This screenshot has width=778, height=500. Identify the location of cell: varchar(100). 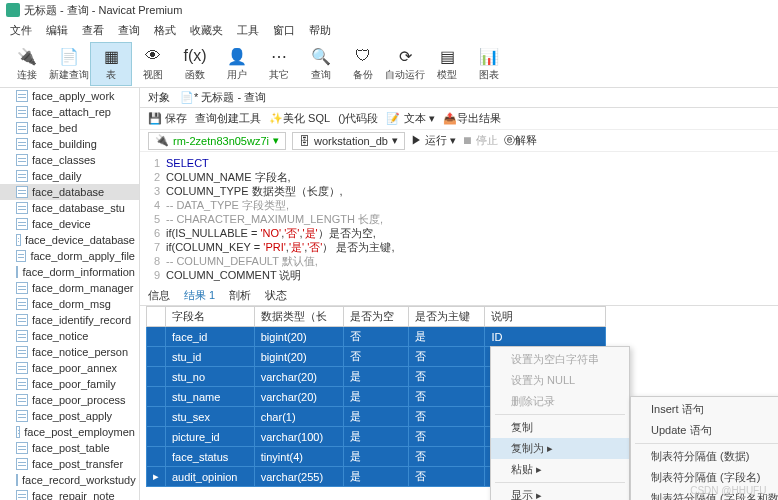
(298, 437).